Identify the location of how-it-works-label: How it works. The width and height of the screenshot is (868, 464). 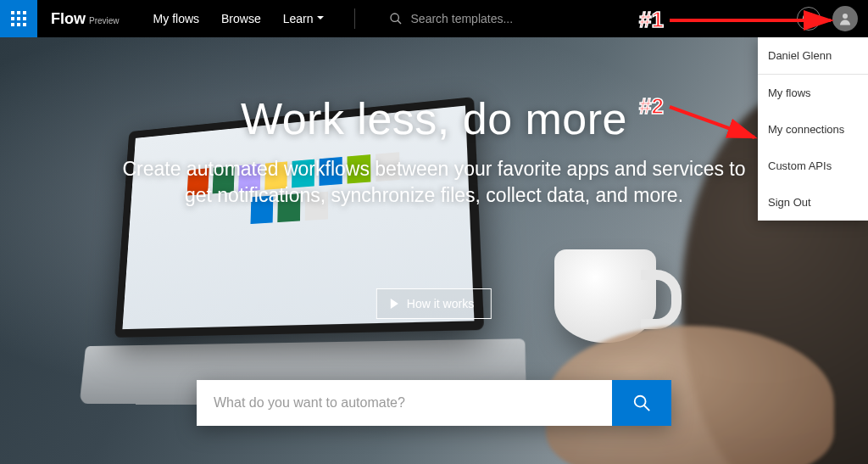
(441, 304).